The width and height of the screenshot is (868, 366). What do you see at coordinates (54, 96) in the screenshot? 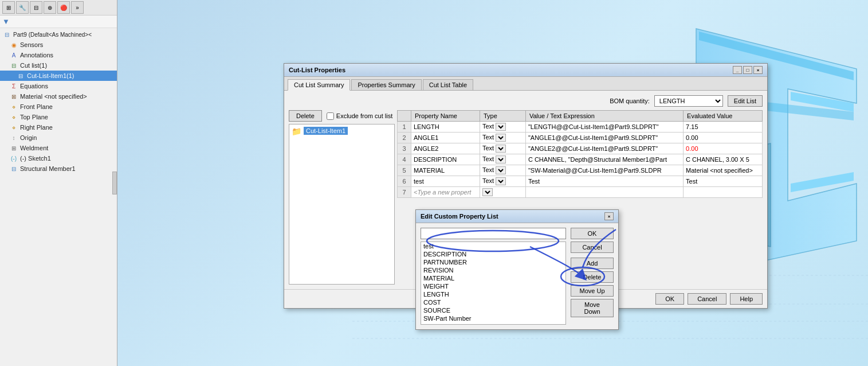
I see `tree-label-material: Material <not specified>` at bounding box center [54, 96].